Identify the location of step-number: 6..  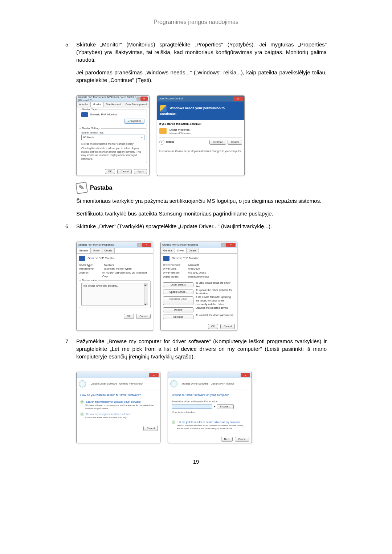
(71, 229).